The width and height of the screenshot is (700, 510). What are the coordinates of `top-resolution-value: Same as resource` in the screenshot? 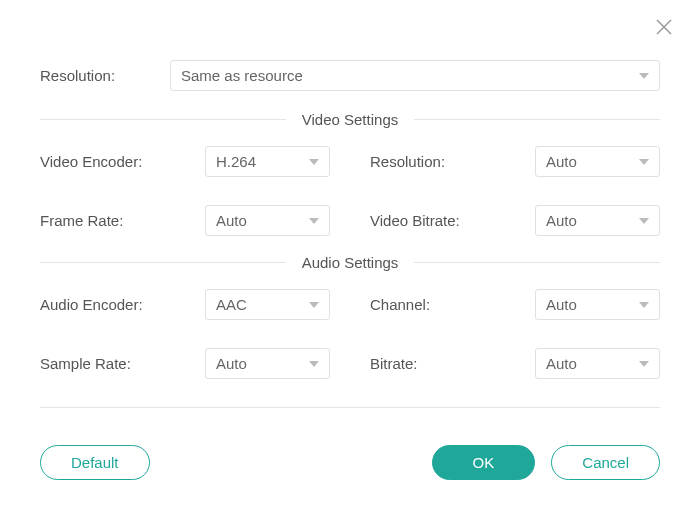 It's located at (242, 76).